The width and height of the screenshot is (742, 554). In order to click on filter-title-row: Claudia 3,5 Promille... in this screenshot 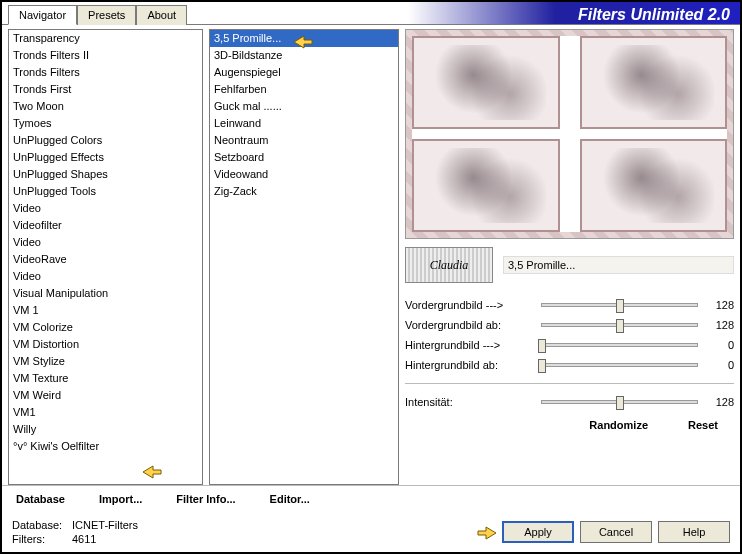, I will do `click(570, 265)`.